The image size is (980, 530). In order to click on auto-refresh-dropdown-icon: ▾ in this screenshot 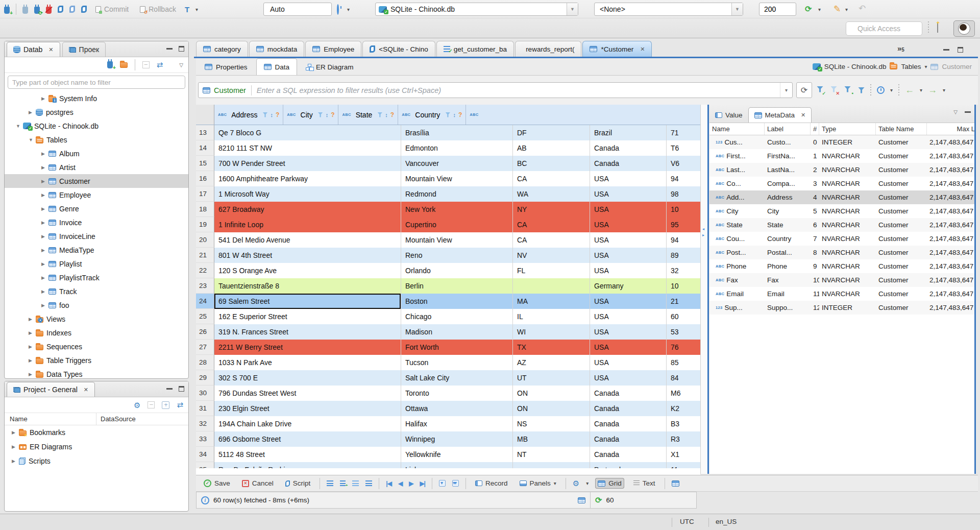, I will do `click(891, 90)`.